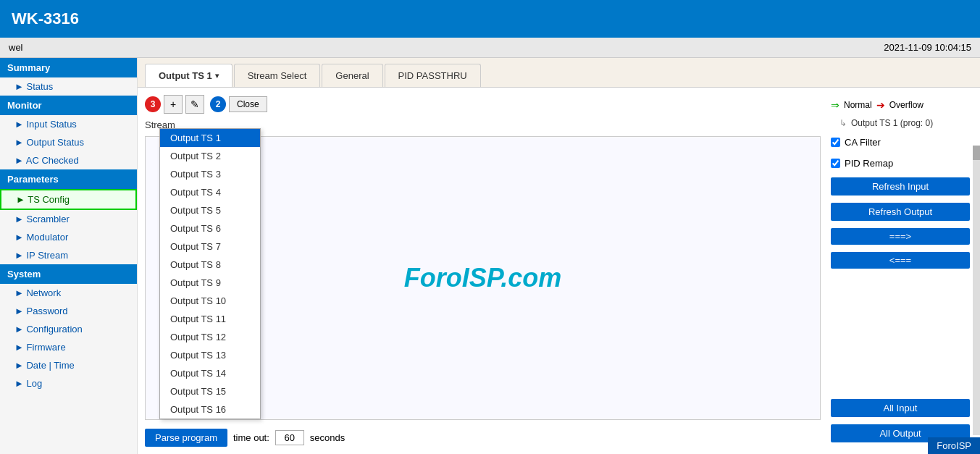  What do you see at coordinates (954, 446) in the screenshot?
I see `footer-label: ForoISP` at bounding box center [954, 446].